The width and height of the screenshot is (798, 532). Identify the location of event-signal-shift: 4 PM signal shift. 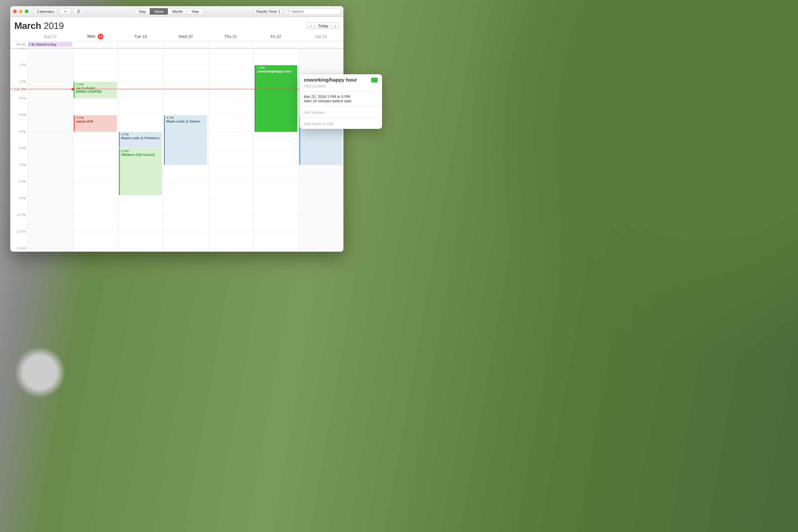
(95, 124).